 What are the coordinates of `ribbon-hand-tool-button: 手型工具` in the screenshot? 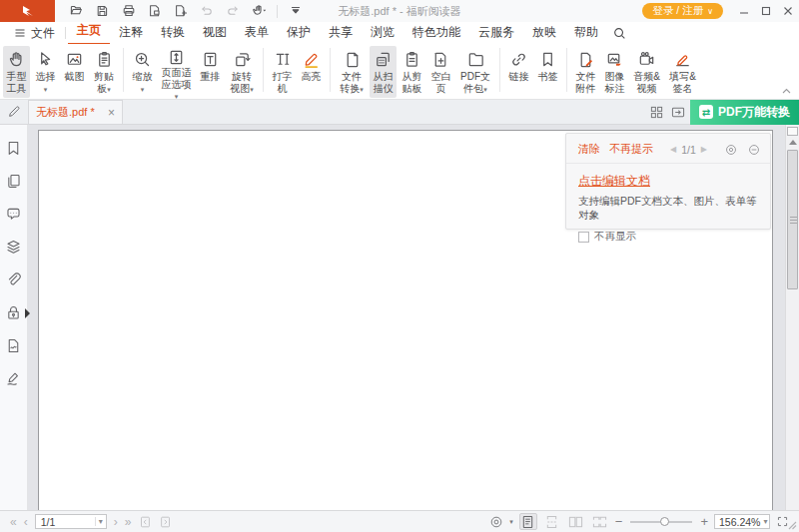 It's located at (16, 72).